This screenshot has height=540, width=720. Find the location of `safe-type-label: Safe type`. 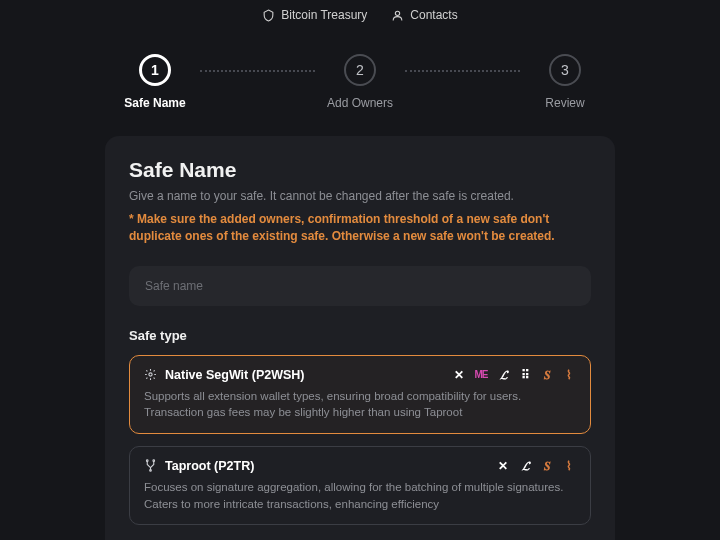

safe-type-label: Safe type is located at coordinates (360, 336).